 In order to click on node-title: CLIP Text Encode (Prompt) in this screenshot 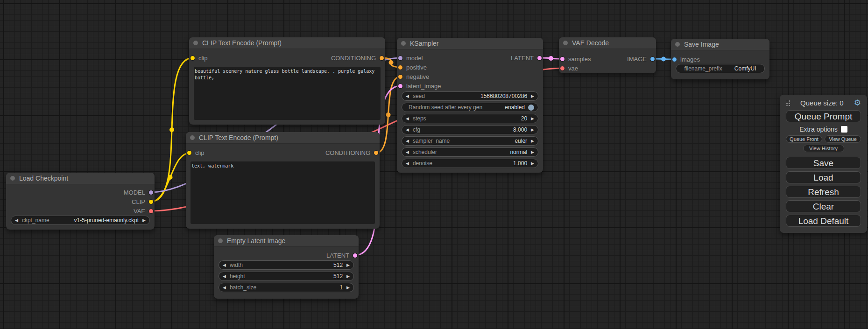, I will do `click(239, 138)`.